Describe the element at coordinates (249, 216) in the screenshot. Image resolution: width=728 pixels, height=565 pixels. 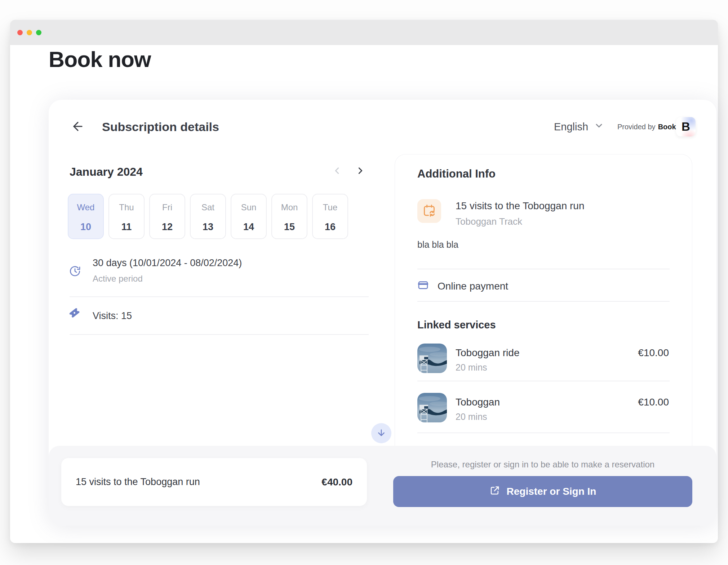
I see `calendar-day-cell: Sun 14` at that location.